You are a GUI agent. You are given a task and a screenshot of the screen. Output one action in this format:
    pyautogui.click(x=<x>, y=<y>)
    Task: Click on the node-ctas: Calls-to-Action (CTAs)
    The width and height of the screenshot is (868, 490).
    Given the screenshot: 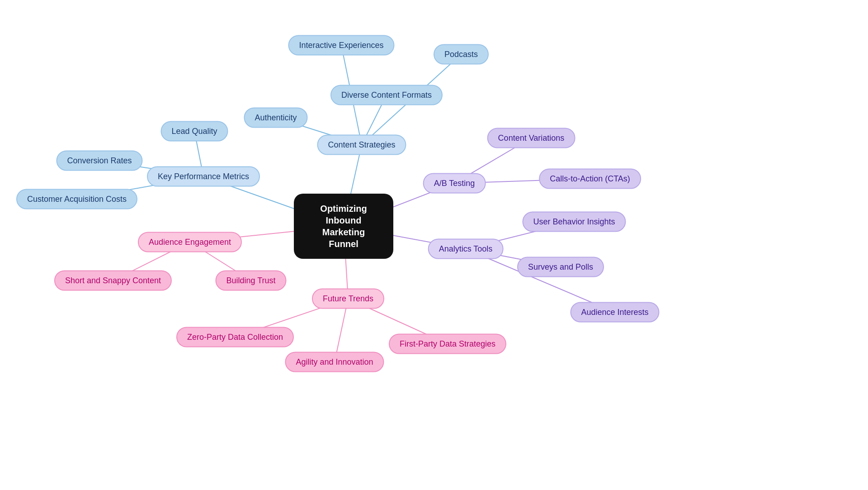 What is the action you would take?
    pyautogui.click(x=590, y=179)
    